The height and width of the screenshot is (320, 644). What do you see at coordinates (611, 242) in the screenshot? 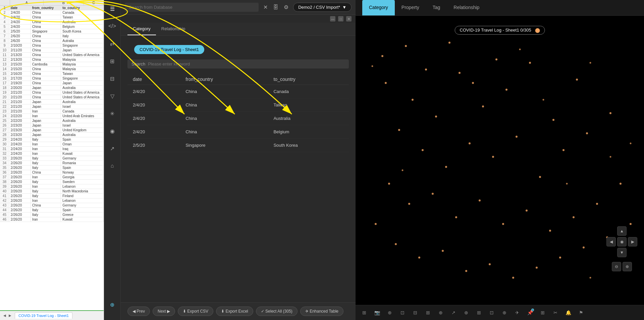
I see `nav-left-button: ◀` at bounding box center [611, 242].